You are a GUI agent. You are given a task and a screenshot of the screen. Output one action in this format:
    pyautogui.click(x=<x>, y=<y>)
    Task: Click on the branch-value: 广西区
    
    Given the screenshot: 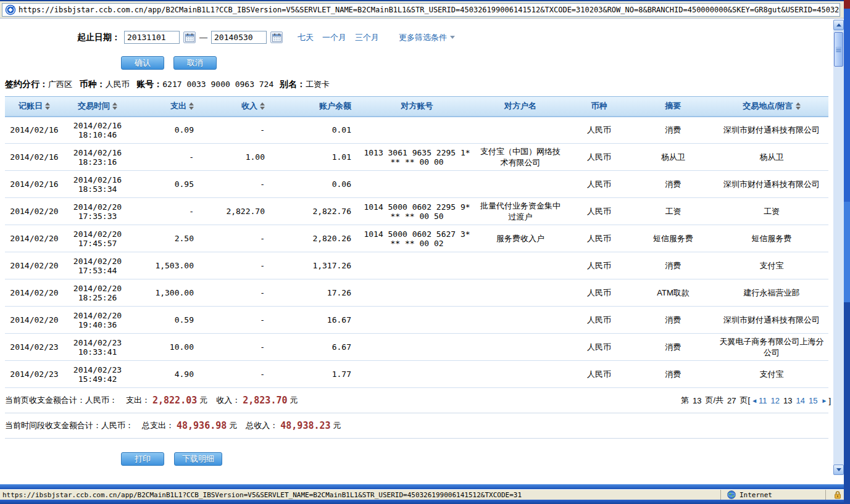 What is the action you would take?
    pyautogui.click(x=60, y=84)
    